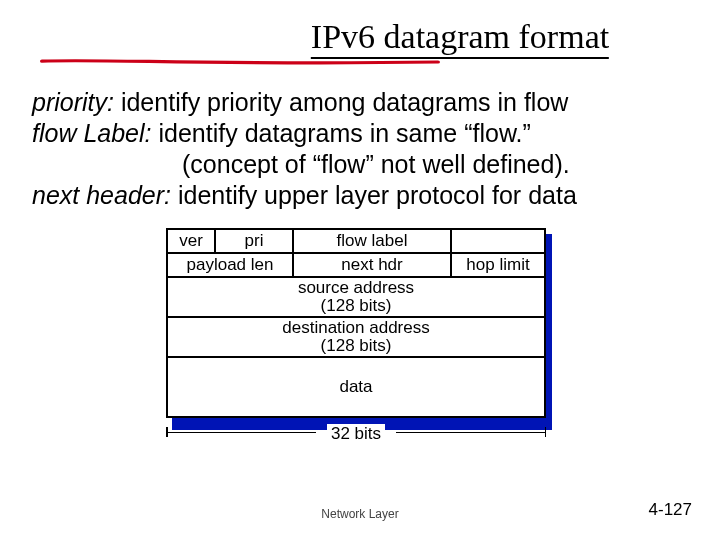 The width and height of the screenshot is (720, 540). I want to click on field-ver: ver, so click(191, 241).